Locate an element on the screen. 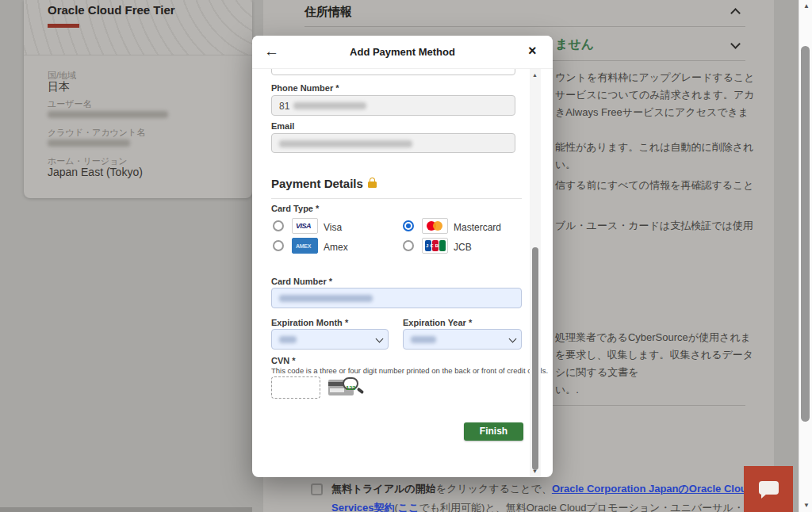 The height and width of the screenshot is (512, 812). oracle-services-agreement-link: Oracle Corporation JapanのOracle Cloud is located at coordinates (653, 488).